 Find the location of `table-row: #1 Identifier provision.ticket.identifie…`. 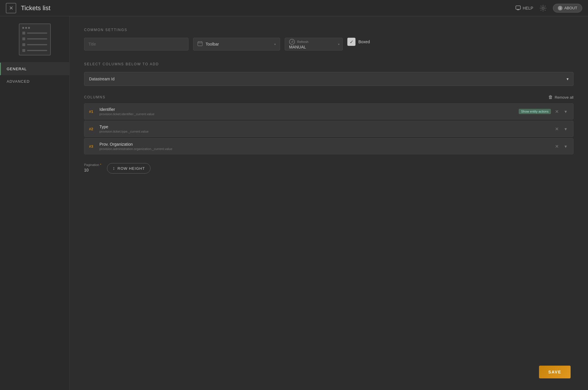

table-row: #1 Identifier provision.ticket.identifie… is located at coordinates (329, 111).